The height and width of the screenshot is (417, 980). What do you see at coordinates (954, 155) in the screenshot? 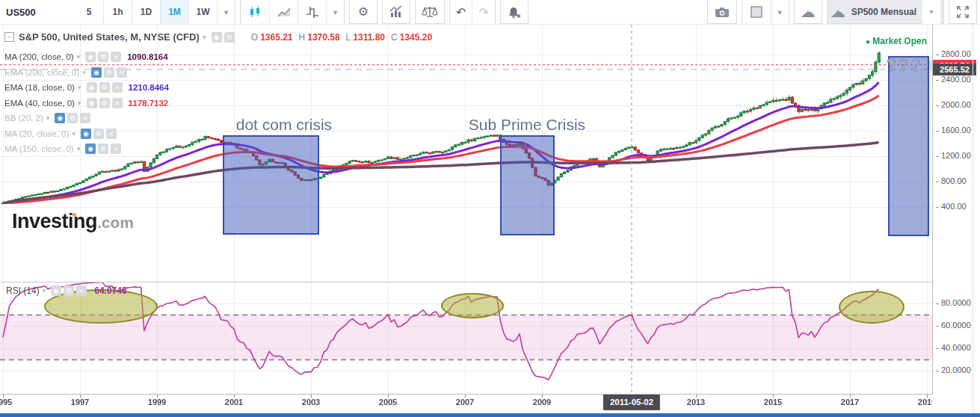
I see `price-tick-label: 1200.00` at bounding box center [954, 155].